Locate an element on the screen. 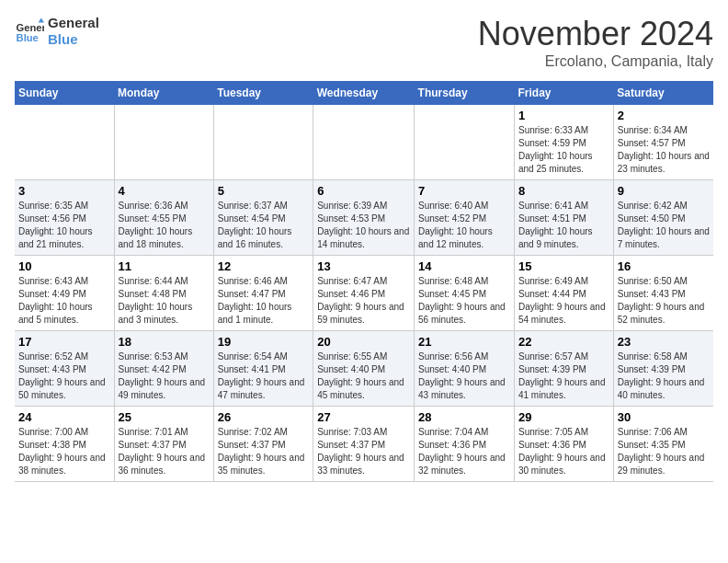 The image size is (728, 563). day-info: Sunrise: 6:39 AM Sunset: 4:53 PM Dayligh… is located at coordinates (364, 225).